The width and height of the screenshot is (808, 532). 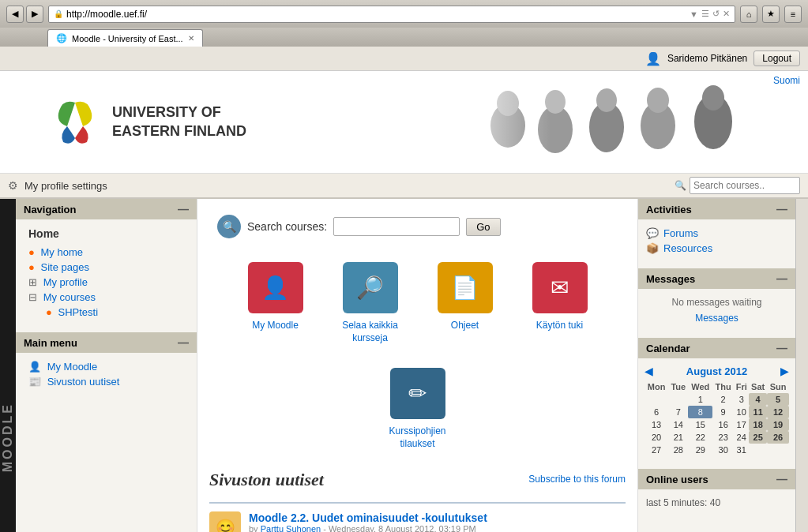 I want to click on cal-prev-button: ◀, so click(x=649, y=371).